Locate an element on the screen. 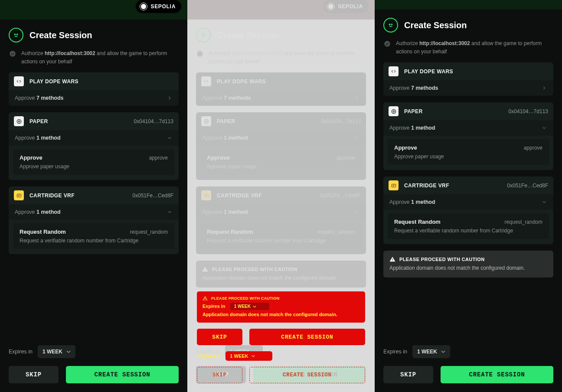 The image size is (562, 392). section-paper: PAPER 0x04104…7d113 Approve 1 method App… is located at coordinates (94, 146).